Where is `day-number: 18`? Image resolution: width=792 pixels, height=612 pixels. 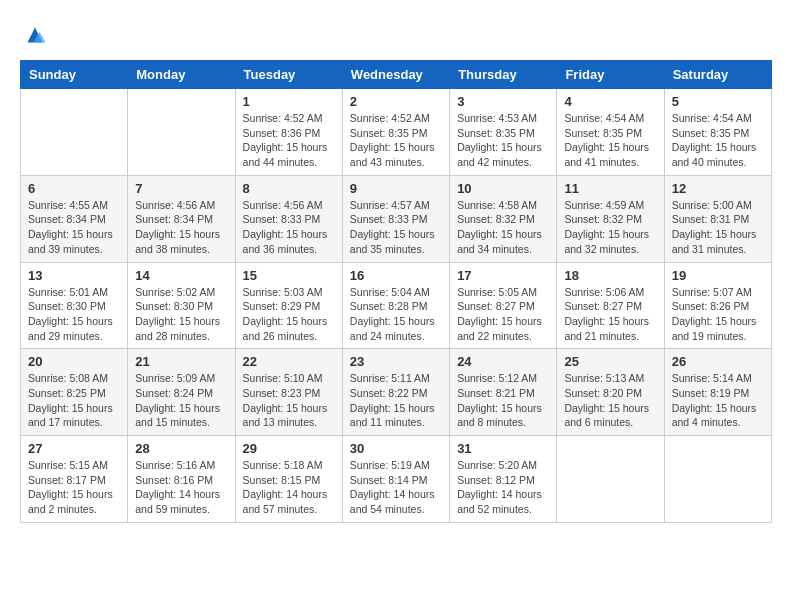
day-number: 18 is located at coordinates (610, 276).